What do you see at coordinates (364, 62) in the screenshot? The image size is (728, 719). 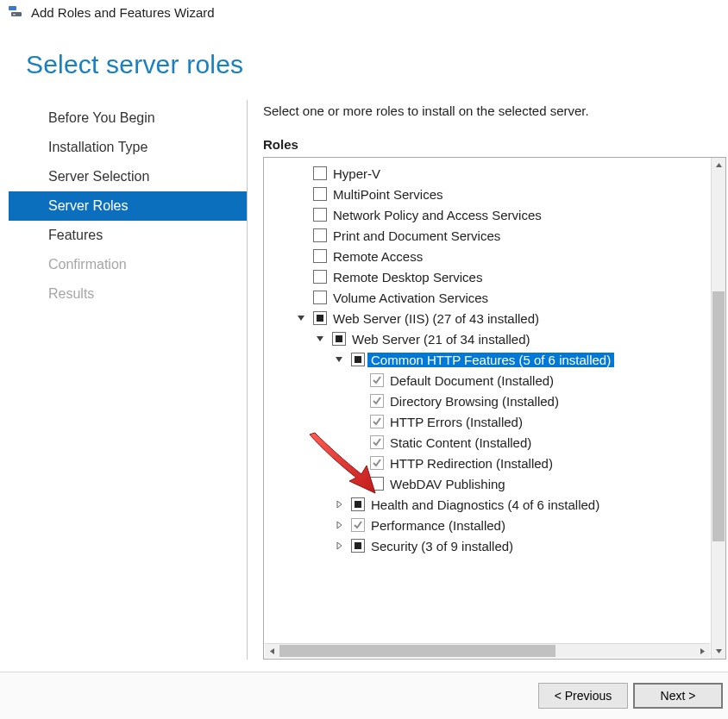 I see `page-header: Select server roles` at bounding box center [364, 62].